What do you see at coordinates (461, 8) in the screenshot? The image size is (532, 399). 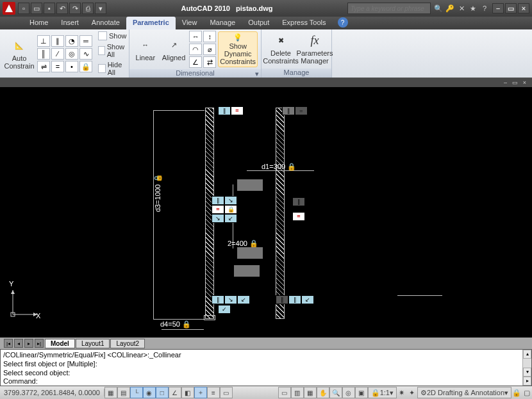 I see `exchange-icon: ✕` at bounding box center [461, 8].